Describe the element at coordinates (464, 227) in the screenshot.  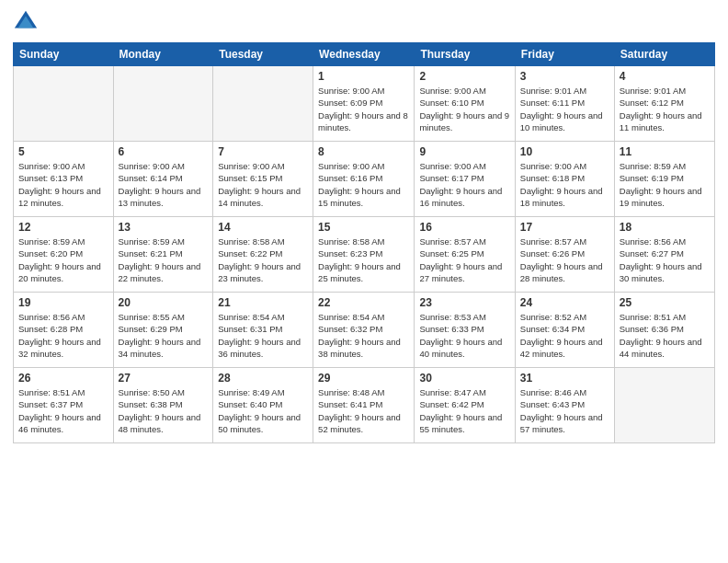
I see `day-number: 16` at that location.